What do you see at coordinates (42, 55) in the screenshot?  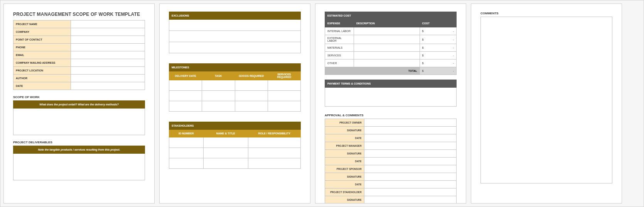 I see `label-email: EMAIL` at bounding box center [42, 55].